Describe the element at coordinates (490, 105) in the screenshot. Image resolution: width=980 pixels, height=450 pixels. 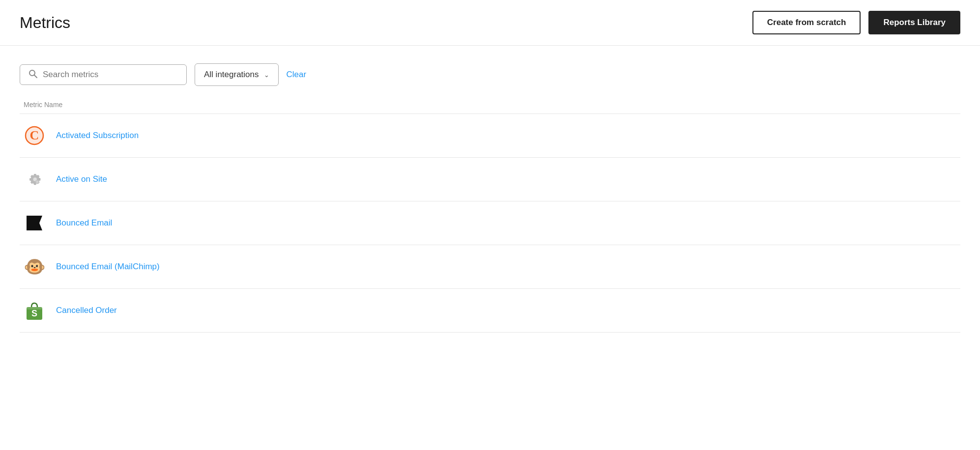
I see `table-column-header: Metric Name` at that location.